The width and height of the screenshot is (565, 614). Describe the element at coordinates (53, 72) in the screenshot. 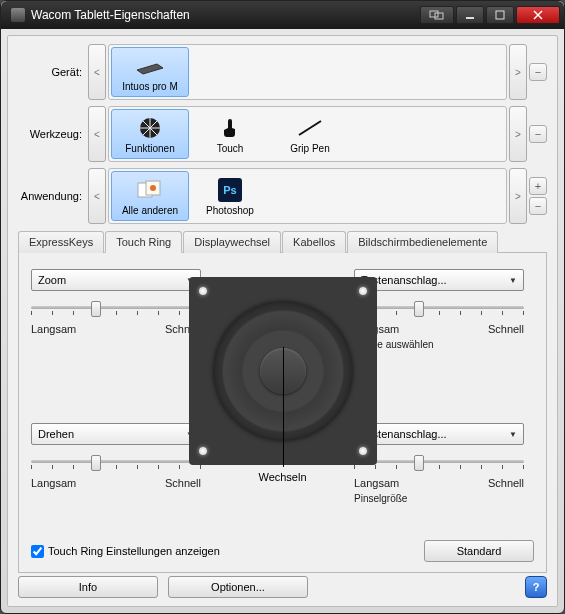

I see `device-label: Gerät:` at that location.